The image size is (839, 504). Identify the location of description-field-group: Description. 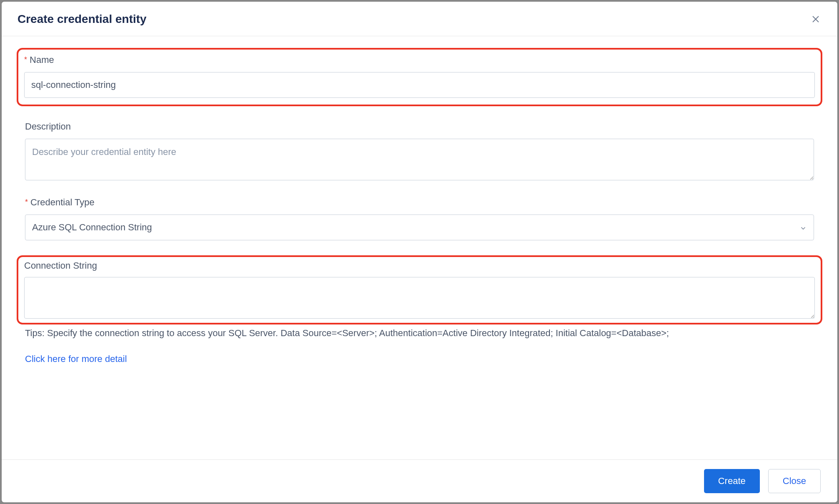
(420, 152).